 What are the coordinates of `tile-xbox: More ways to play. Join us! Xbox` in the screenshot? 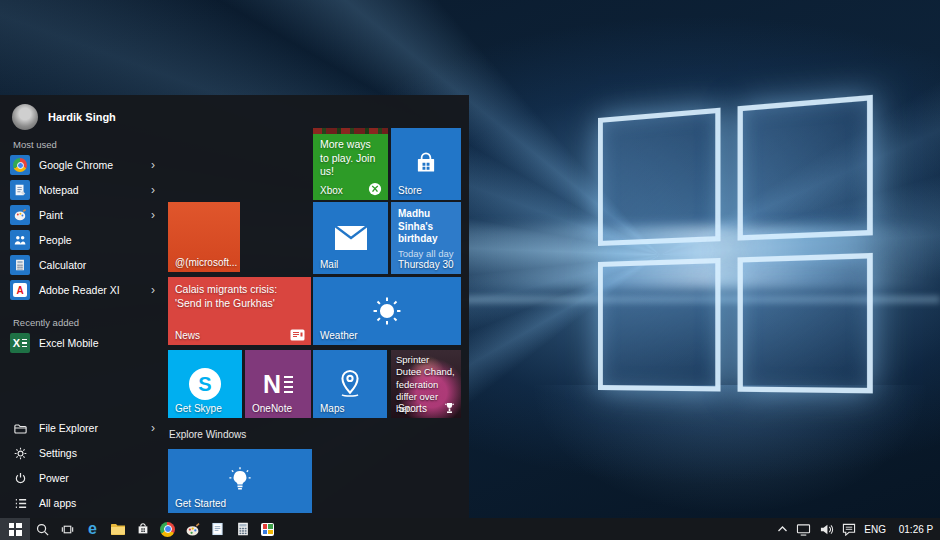 It's located at (350, 164).